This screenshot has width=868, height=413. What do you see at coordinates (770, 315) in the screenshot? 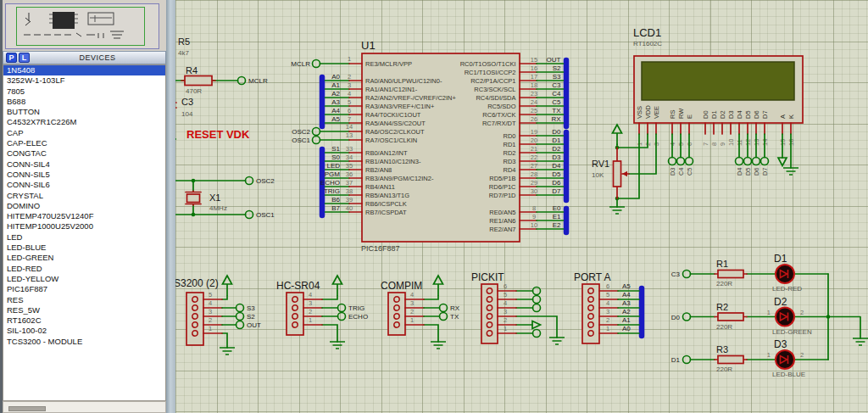
I see `led-section: C3 R1 220R D1 LED-RED D0` at bounding box center [770, 315].